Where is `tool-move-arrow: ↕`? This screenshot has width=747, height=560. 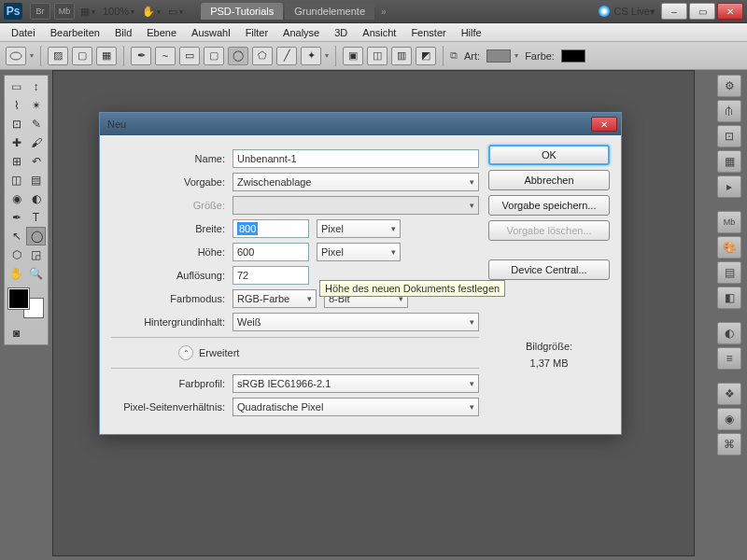
tool-move-arrow: ↕ is located at coordinates (35, 87).